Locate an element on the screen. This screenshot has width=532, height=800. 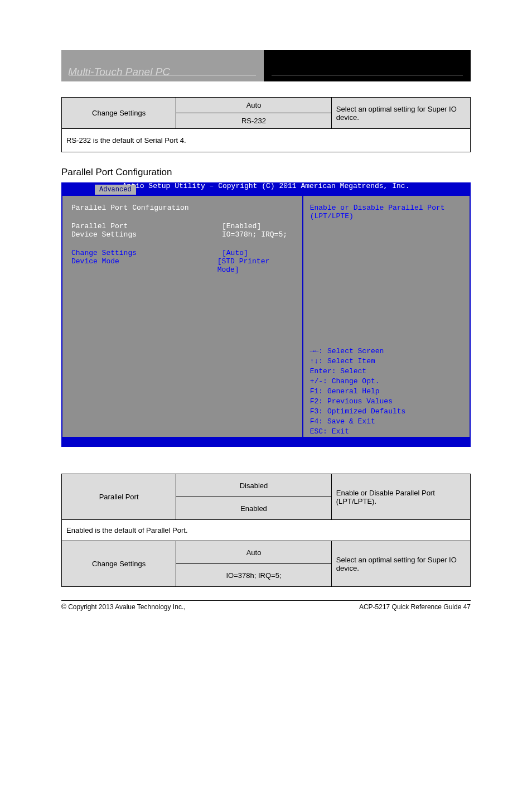
bios-title: Aptio Setup Utility – Copyright (C) 2011… is located at coordinates (266, 183).